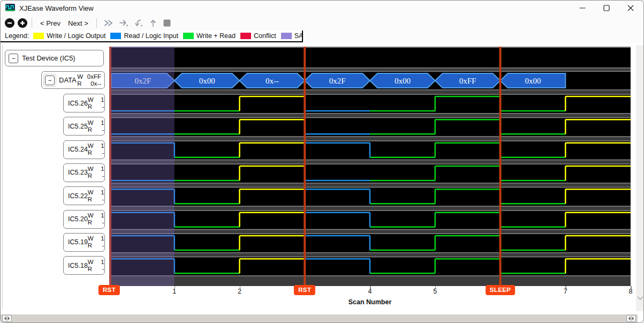  What do you see at coordinates (49, 58) in the screenshot?
I see `device-label: Test Device (IC5)` at bounding box center [49, 58].